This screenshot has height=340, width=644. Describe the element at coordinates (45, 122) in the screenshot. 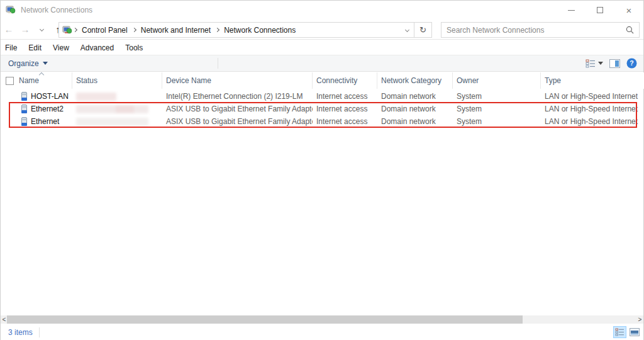

I see `connection-name: Ethernet` at that location.